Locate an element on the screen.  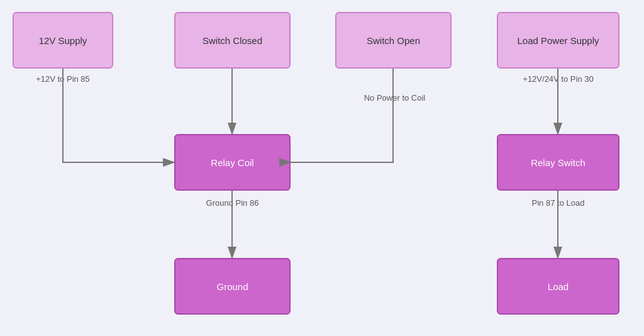
node-load-label: Load is located at coordinates (558, 287).